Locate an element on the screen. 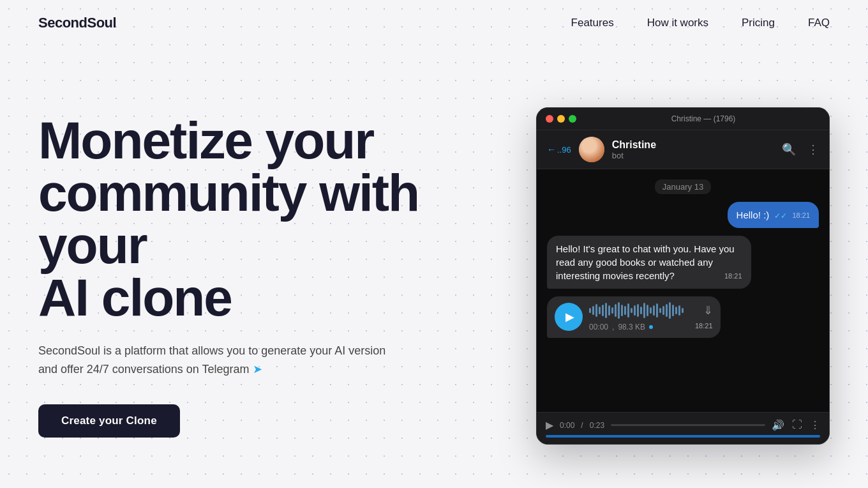 The width and height of the screenshot is (868, 488). video-time-sep: / is located at coordinates (582, 425).